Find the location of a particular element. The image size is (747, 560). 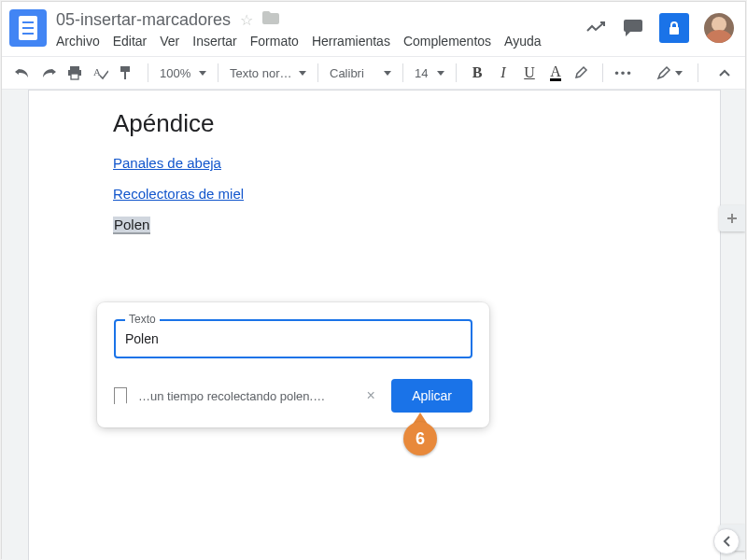

menu-addons: Complementos is located at coordinates (447, 41).